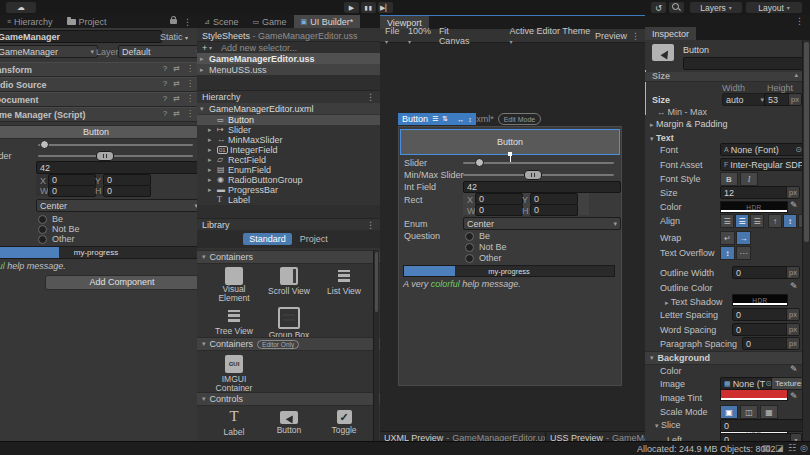 This screenshot has height=455, width=810. I want to click on uxml-root-row: ▾ GameManagerEditor.uxml, so click(288, 108).